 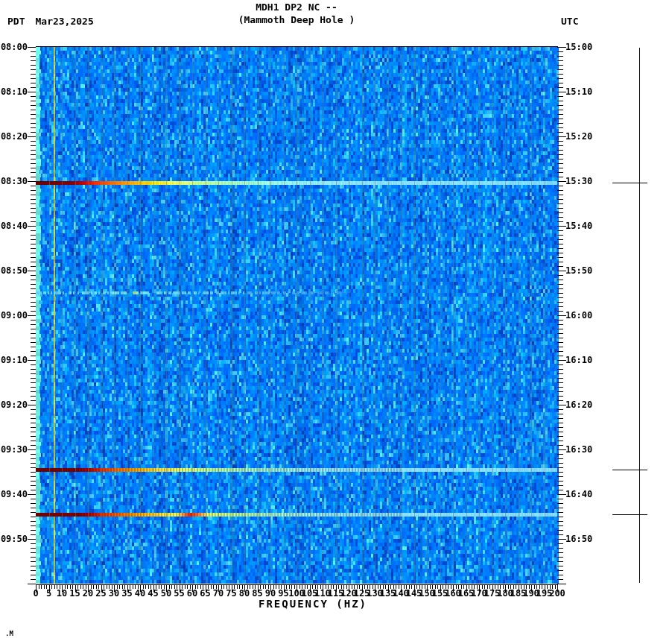 What do you see at coordinates (13, 405) in the screenshot?
I see `pdt-time-label: 09:20` at bounding box center [13, 405].